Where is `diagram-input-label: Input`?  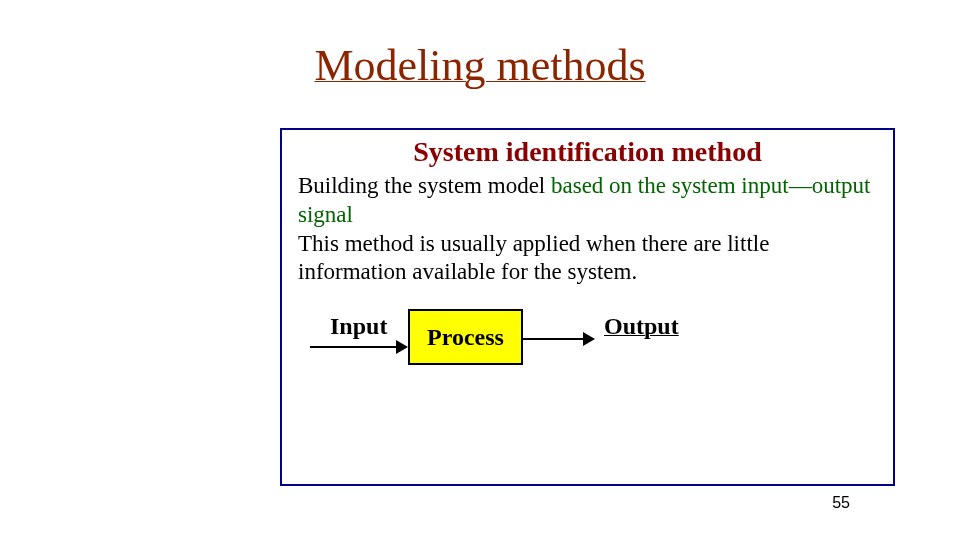
diagram-input-label: Input is located at coordinates (358, 326).